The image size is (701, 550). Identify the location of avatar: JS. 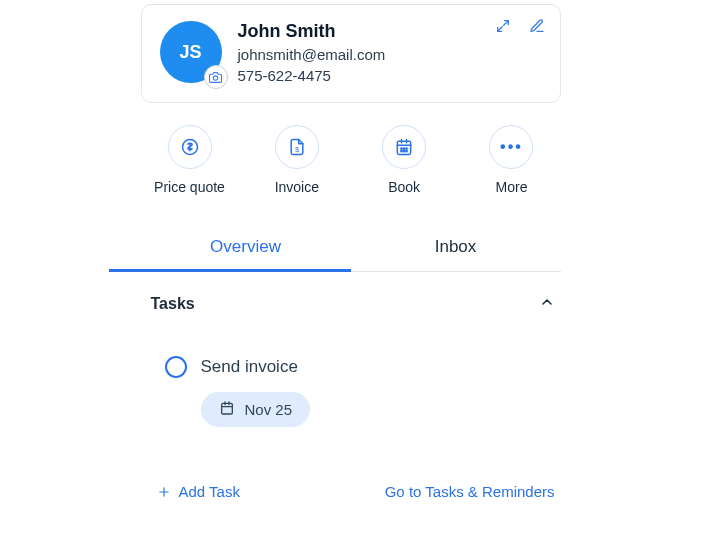
(192, 53).